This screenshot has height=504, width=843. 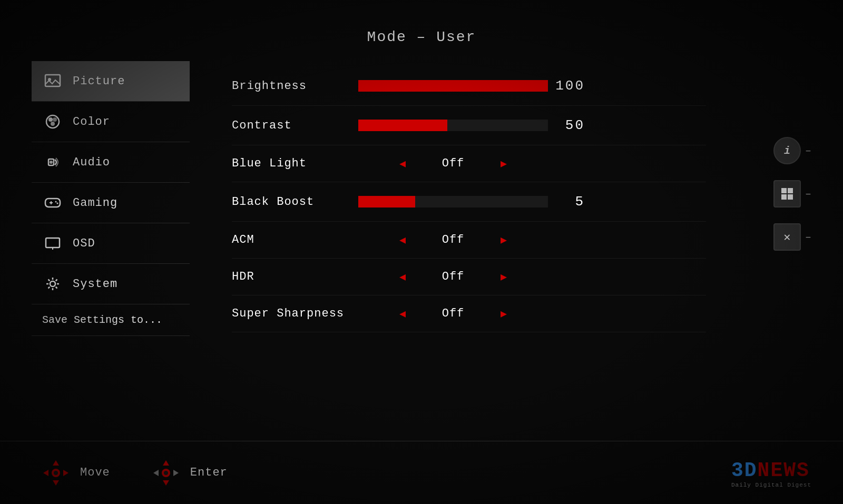 What do you see at coordinates (504, 277) in the screenshot?
I see `hdr-right-arrow: ▶` at bounding box center [504, 277].